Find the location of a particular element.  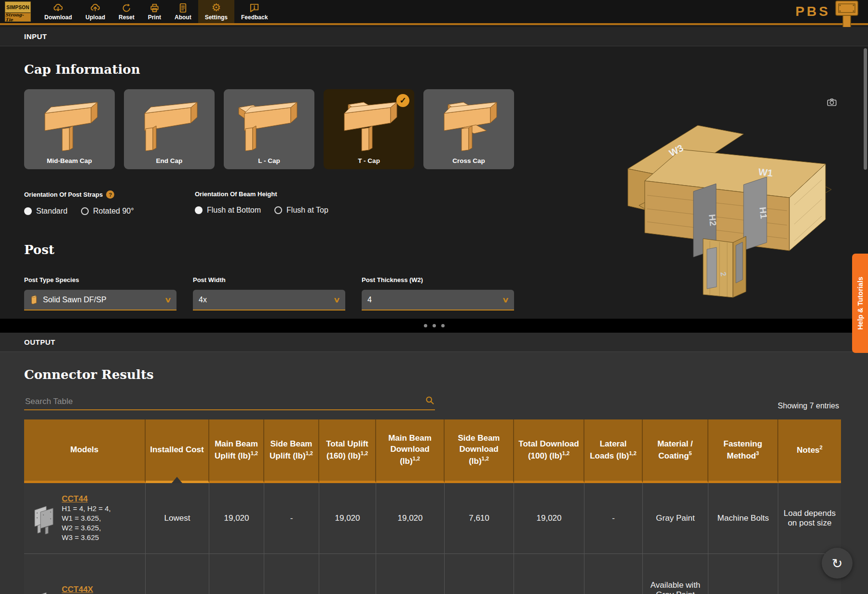

simpson-strongtie-logo: SIMPSON Strong-Tie is located at coordinates (18, 12).